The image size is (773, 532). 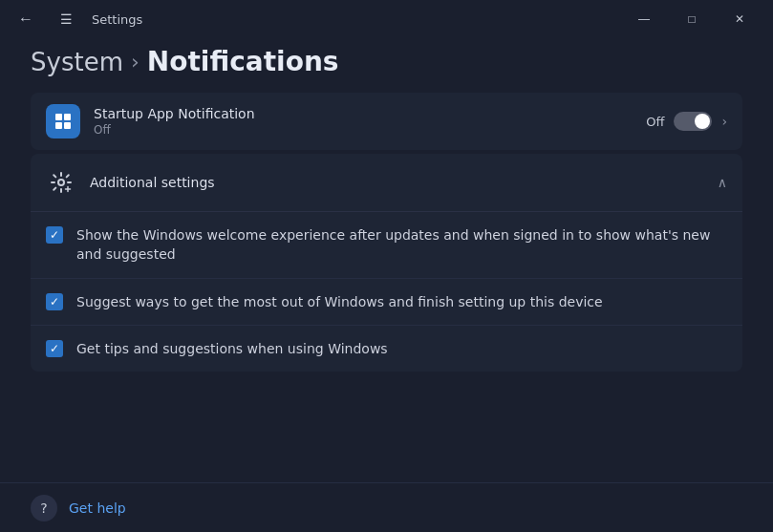 I want to click on startup-right: Off ›, so click(x=686, y=121).